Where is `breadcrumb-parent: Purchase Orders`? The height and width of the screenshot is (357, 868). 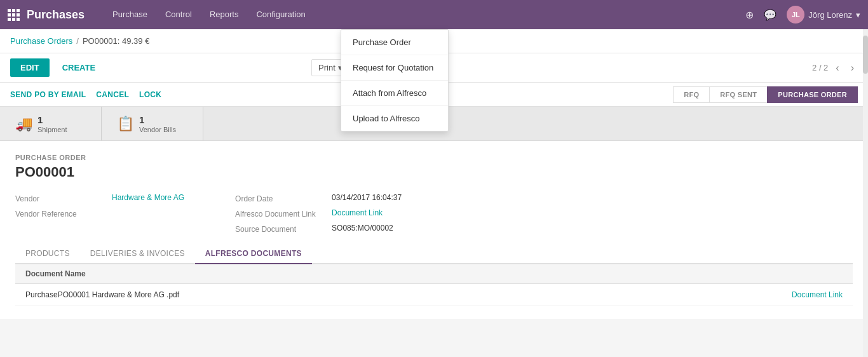 breadcrumb-parent: Purchase Orders is located at coordinates (41, 41).